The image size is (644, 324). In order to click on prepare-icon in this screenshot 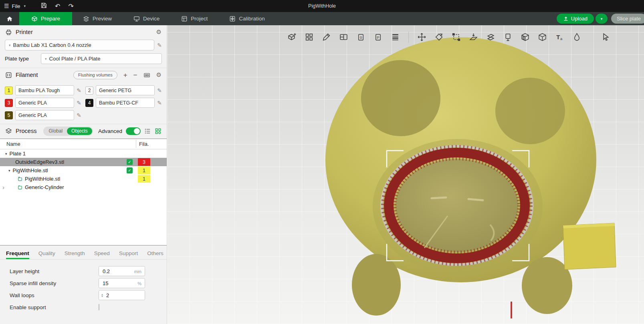, I will do `click(34, 19)`.